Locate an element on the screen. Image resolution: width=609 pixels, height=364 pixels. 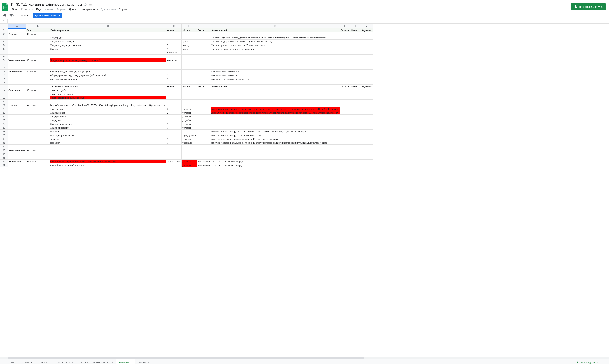
cell-J13 is located at coordinates (367, 75).